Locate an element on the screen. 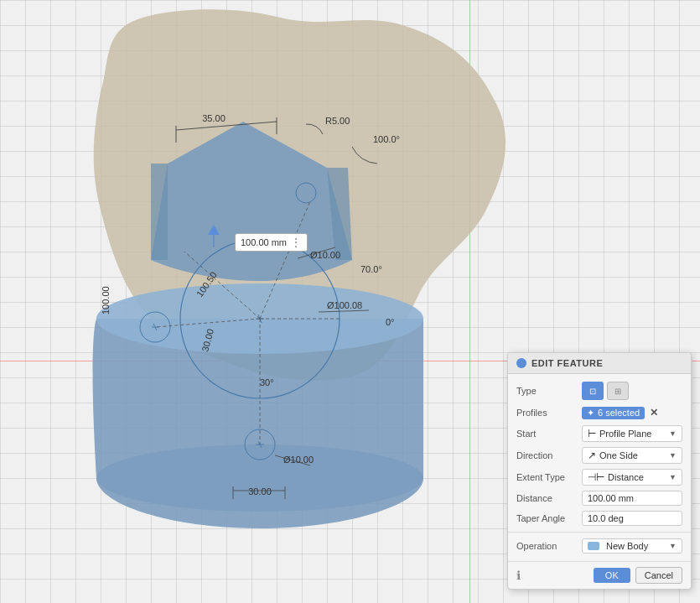 The image size is (700, 603). panel-header: EDIT FEATURE is located at coordinates (599, 364).